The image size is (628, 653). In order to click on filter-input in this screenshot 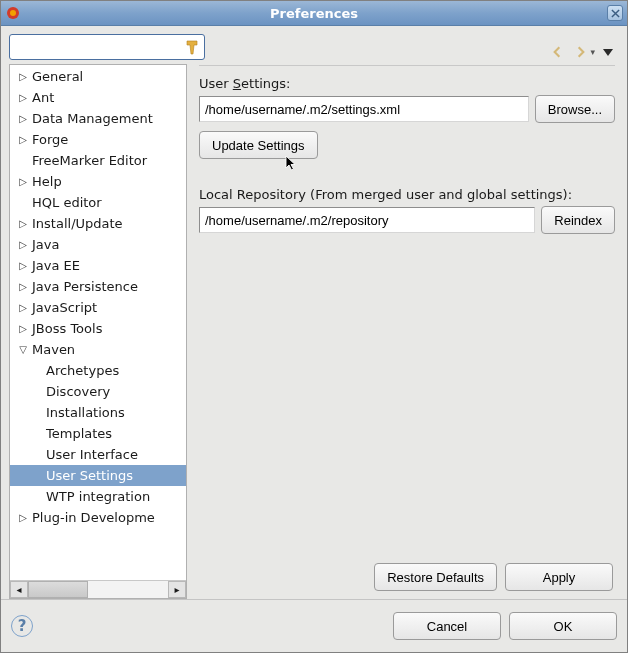, I will do `click(107, 47)`.